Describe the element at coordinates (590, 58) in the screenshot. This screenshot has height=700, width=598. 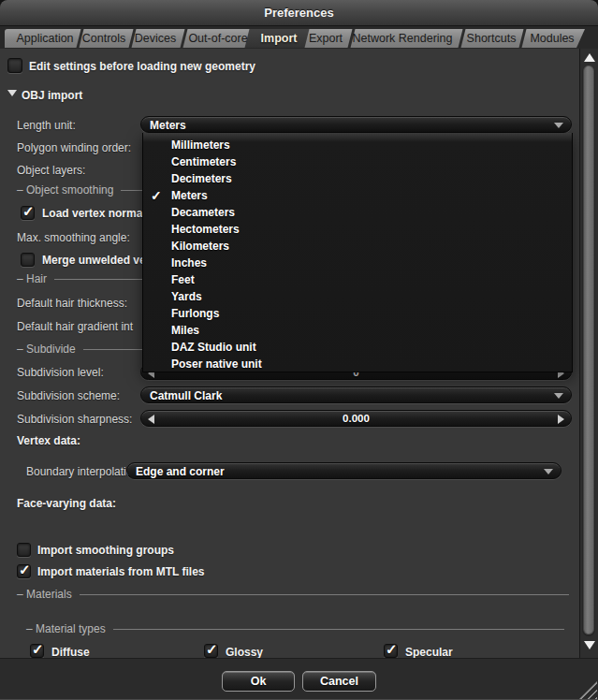
I see `scroll-up-arrow-icon` at that location.